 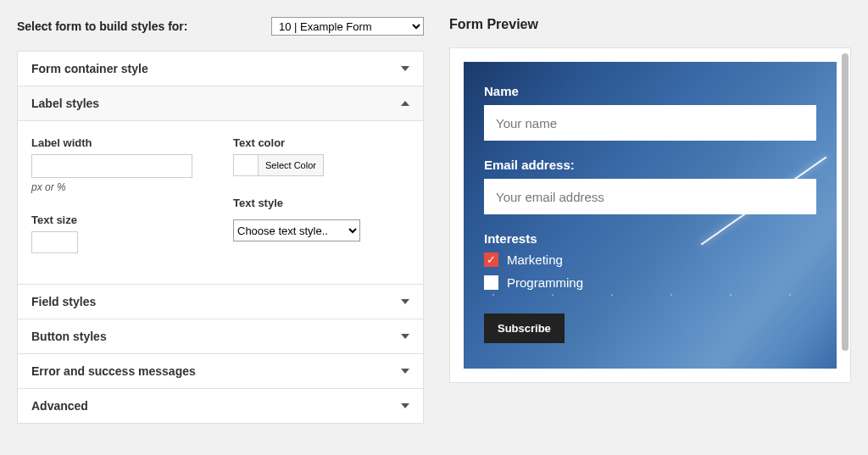 I want to click on accordion-title: Error and success messages, so click(x=114, y=371).